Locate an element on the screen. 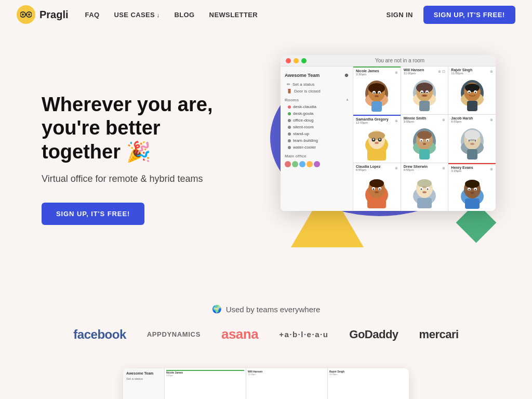 This screenshot has height=399, width=532. hero-cta-button: SIGN UP, IT'S FREE! is located at coordinates (93, 214).